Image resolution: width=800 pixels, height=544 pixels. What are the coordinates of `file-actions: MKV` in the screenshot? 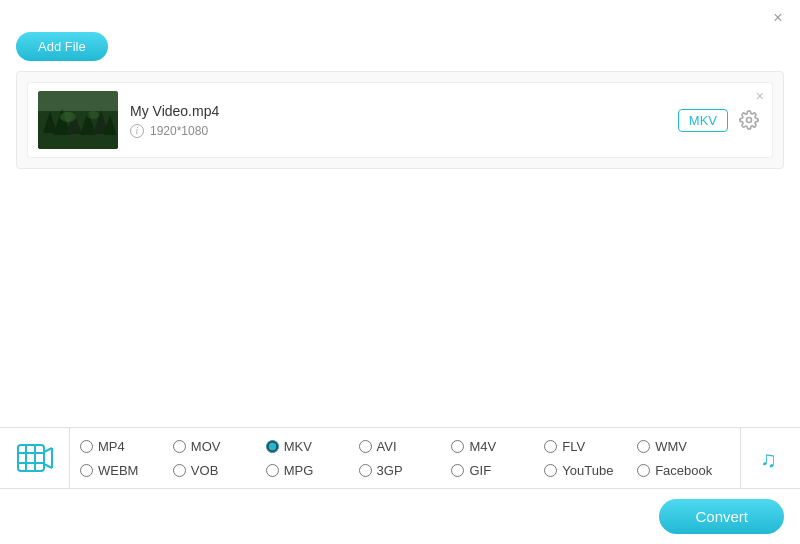 It's located at (720, 120).